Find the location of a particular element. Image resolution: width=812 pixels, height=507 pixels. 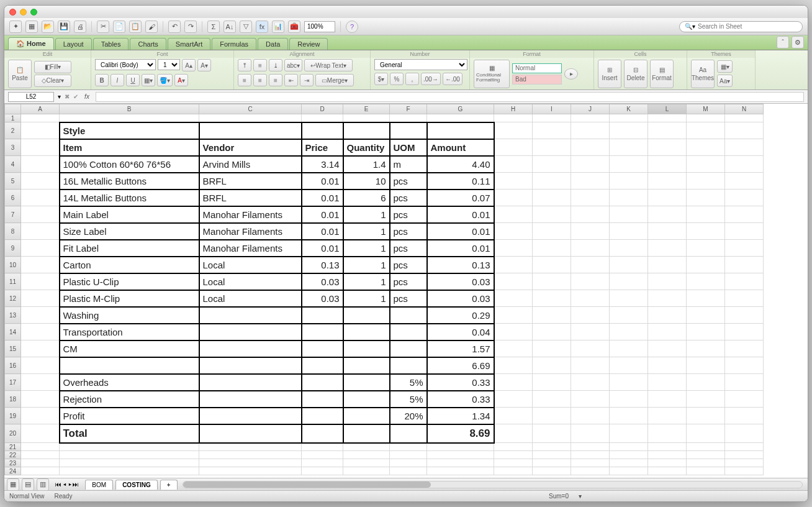

merge-button: ▭ Merge ▾ is located at coordinates (335, 80).